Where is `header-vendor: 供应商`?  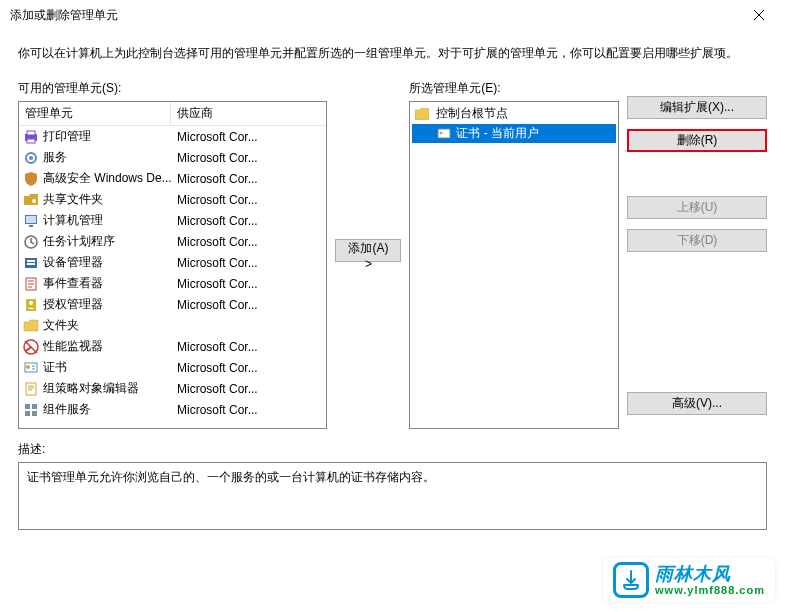 header-vendor: 供应商 is located at coordinates (248, 114).